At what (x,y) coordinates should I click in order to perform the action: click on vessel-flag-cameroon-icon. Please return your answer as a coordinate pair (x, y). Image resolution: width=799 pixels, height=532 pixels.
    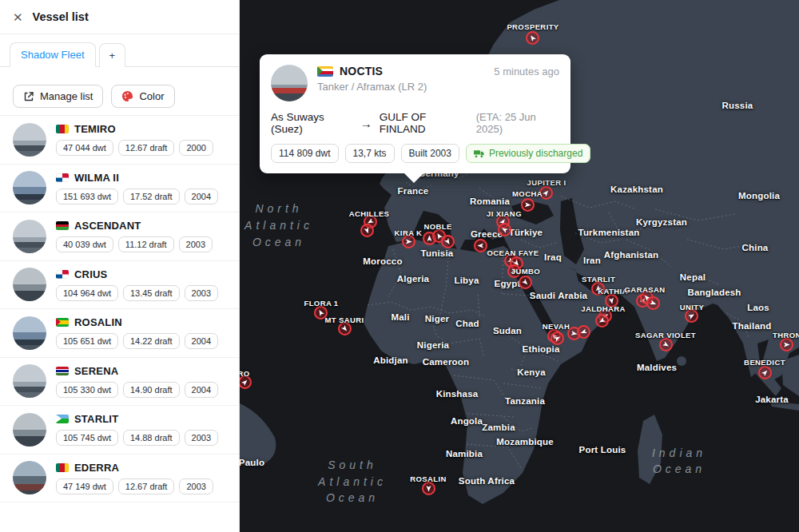
    Looking at the image, I should click on (62, 468).